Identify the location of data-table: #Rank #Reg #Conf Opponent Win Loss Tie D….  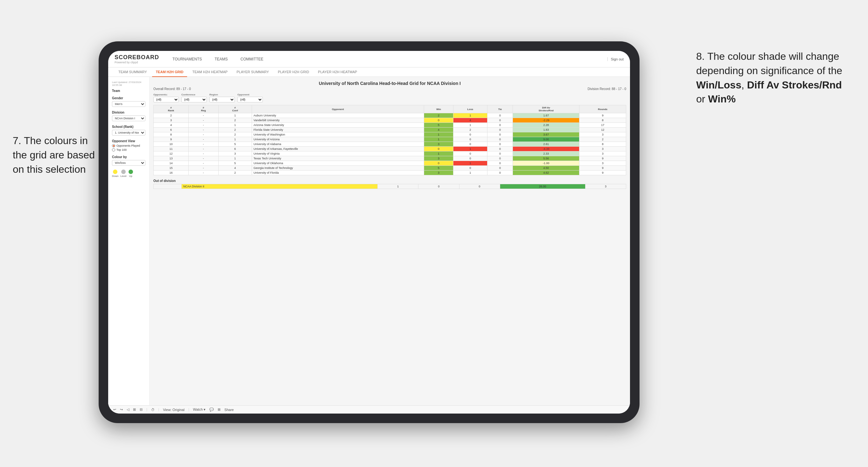
(390, 140).